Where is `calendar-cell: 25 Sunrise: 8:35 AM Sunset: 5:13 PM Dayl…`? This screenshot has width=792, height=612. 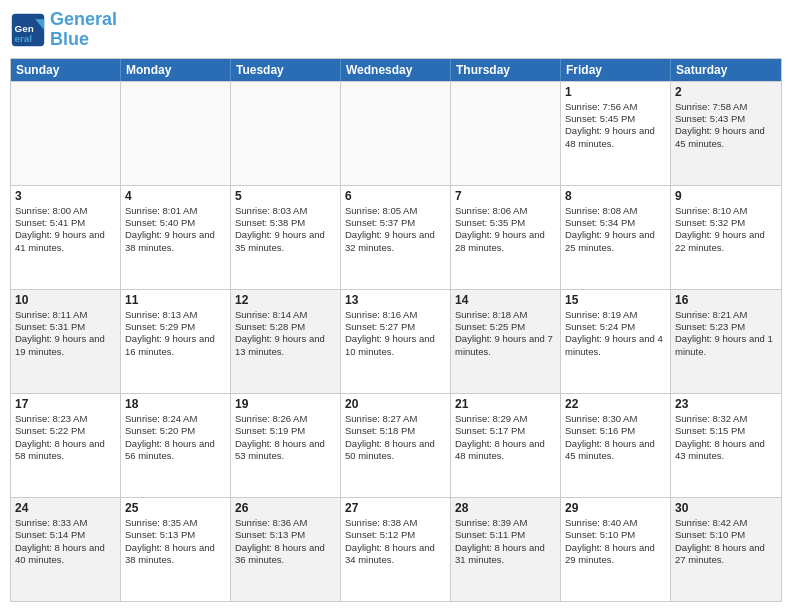
calendar-cell: 25 Sunrise: 8:35 AM Sunset: 5:13 PM Dayl… is located at coordinates (176, 550).